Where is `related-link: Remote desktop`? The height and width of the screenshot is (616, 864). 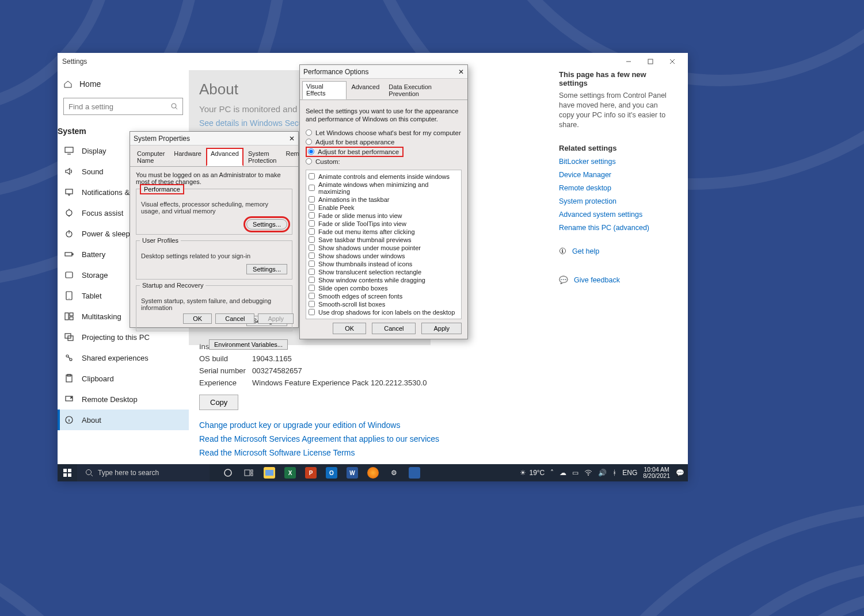
related-link: Remote desktop is located at coordinates (616, 188).